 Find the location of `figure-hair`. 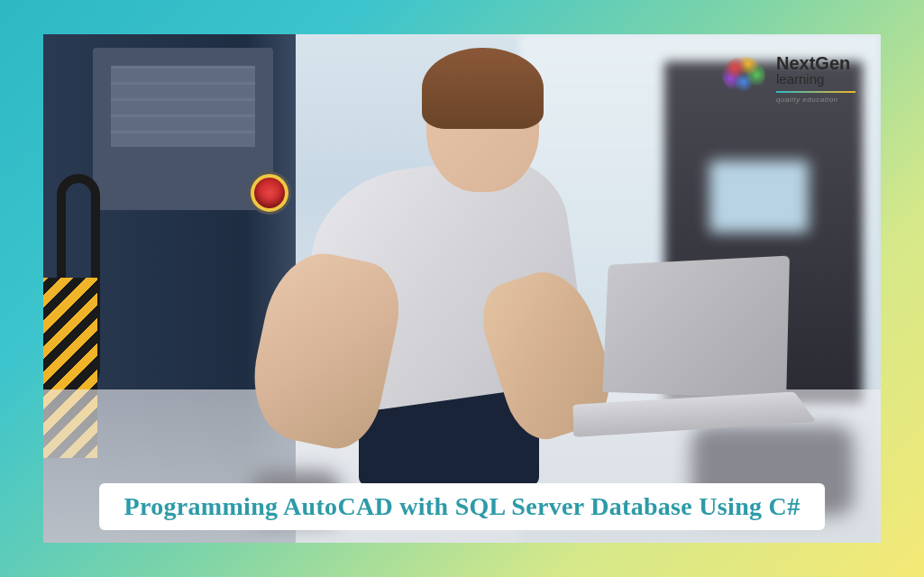

figure-hair is located at coordinates (483, 88).